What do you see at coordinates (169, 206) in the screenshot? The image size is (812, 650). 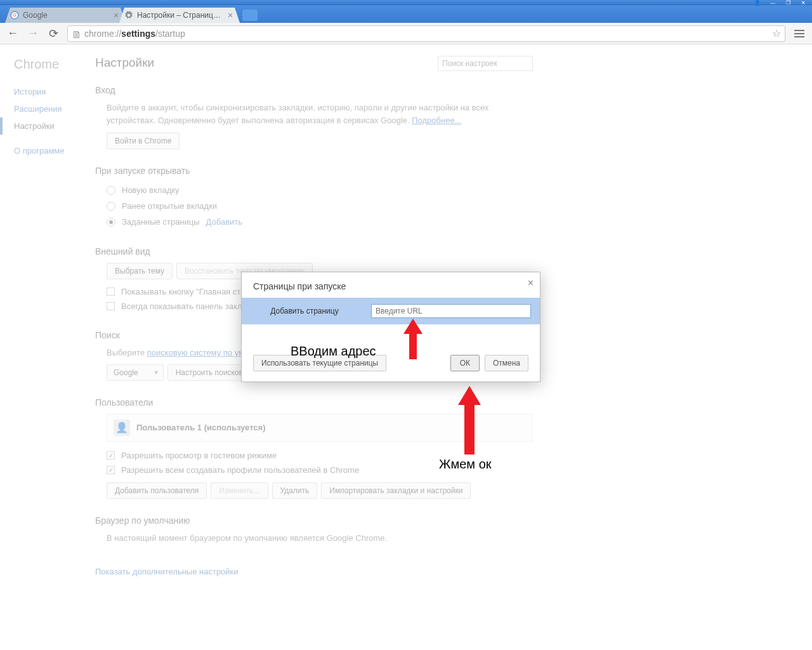 I see `radio-label: Ранее открытые вкладки` at bounding box center [169, 206].